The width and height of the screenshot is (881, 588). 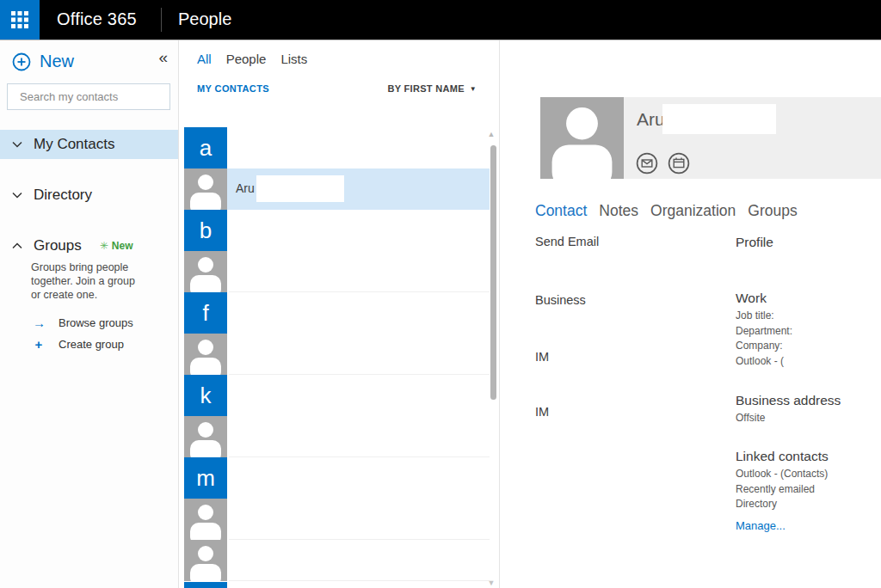 I want to click on linked-contacts-heading: Linked contacts, so click(x=809, y=456).